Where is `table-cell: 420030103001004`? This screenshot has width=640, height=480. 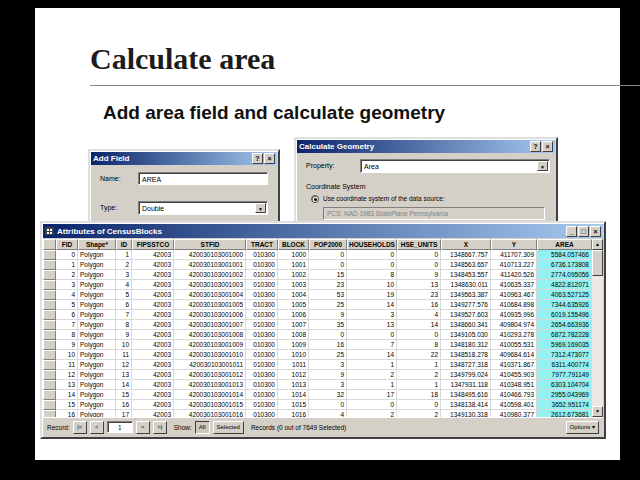
table-cell: 420030103001004 is located at coordinates (210, 295).